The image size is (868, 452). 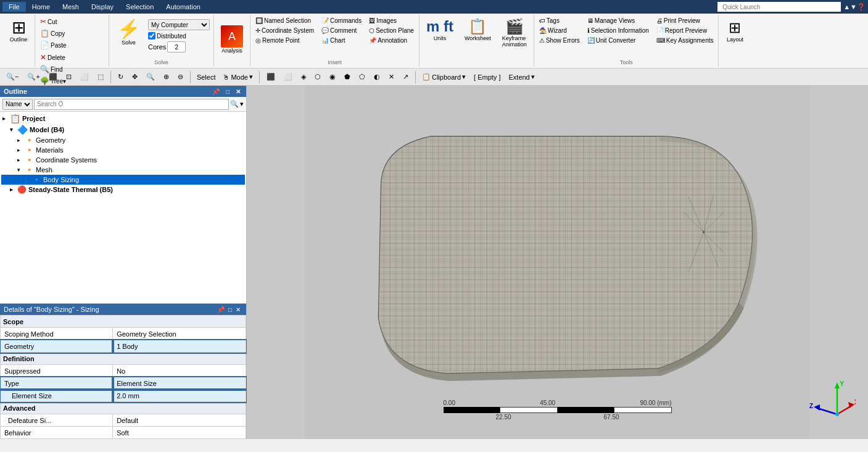 What do you see at coordinates (14, 7) in the screenshot?
I see `menu-file: File` at bounding box center [14, 7].